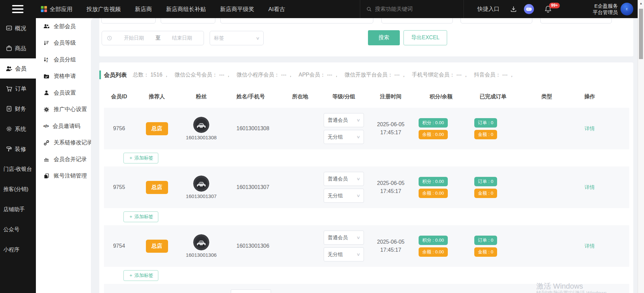 The width and height of the screenshot is (644, 293). Describe the element at coordinates (134, 38) in the screenshot. I see `start-date-placeholder: 开始日期` at that location.